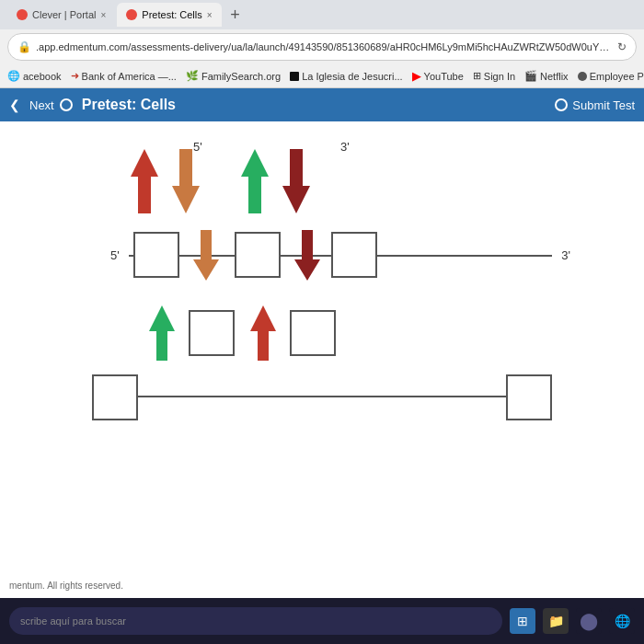 This screenshot has width=644, height=644. Describe the element at coordinates (236, 15) in the screenshot. I see `new-tab-button: +` at that location.